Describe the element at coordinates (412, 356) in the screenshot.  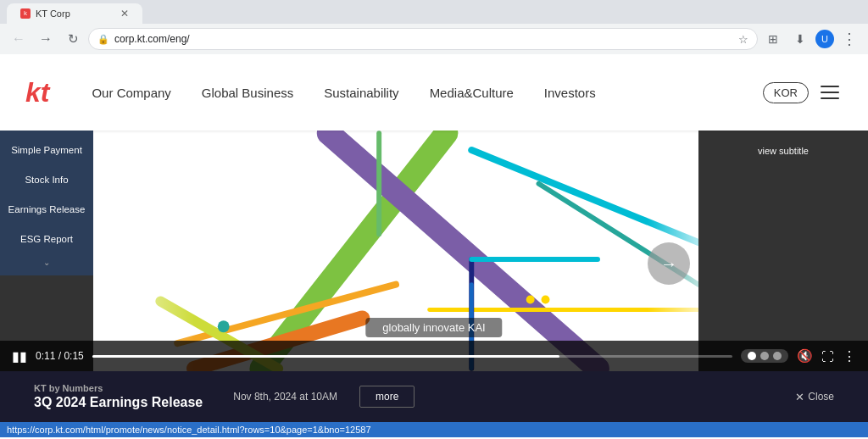
I see `progress-bar` at that location.